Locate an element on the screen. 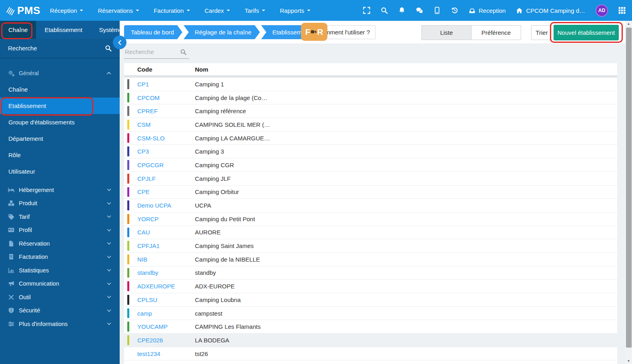 This screenshot has height=364, width=632. row-code-link: ADXEUROPE is located at coordinates (166, 286).